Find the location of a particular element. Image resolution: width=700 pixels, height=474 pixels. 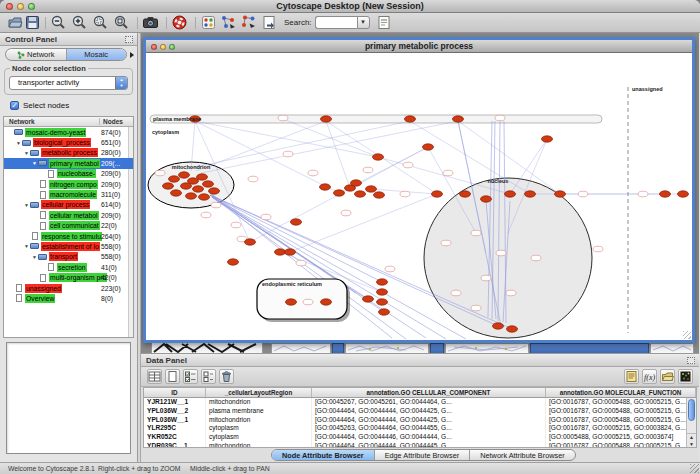

minimize-button is located at coordinates (20, 6).